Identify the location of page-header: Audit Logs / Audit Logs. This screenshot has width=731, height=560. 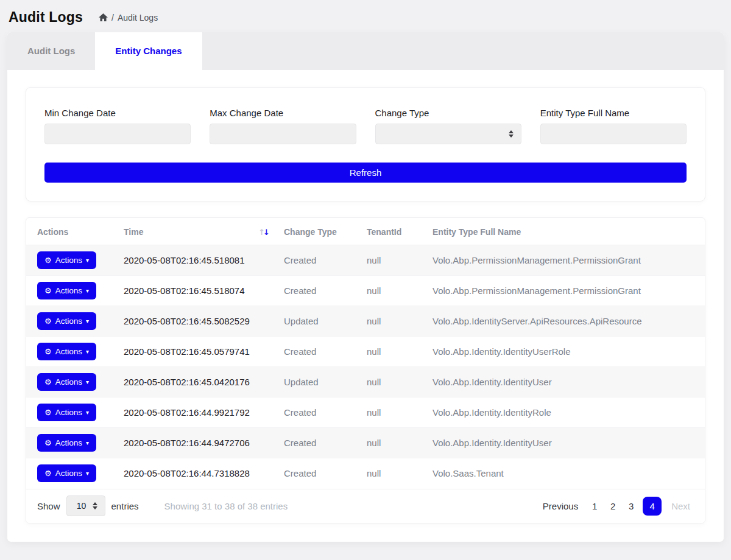
(366, 16).